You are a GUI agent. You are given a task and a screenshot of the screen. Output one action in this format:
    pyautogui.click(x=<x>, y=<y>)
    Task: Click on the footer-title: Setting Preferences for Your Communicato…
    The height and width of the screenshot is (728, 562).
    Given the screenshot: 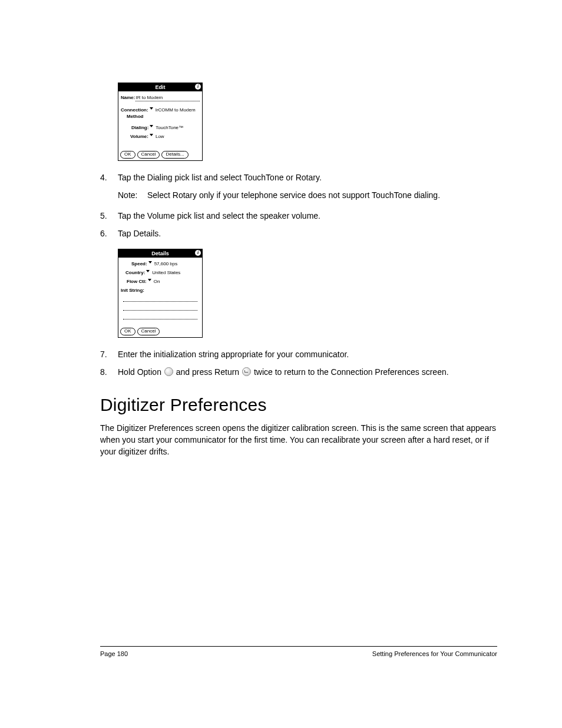 What is the action you would take?
    pyautogui.click(x=435, y=654)
    